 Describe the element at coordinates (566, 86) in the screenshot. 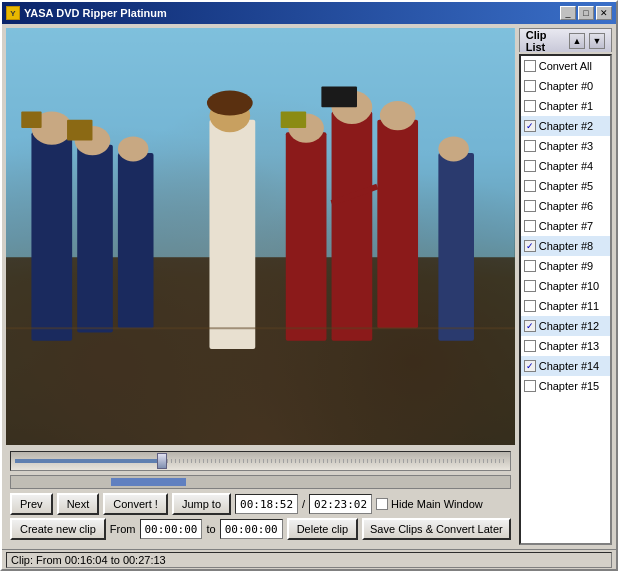

I see `clip-item: Chapter #0` at that location.